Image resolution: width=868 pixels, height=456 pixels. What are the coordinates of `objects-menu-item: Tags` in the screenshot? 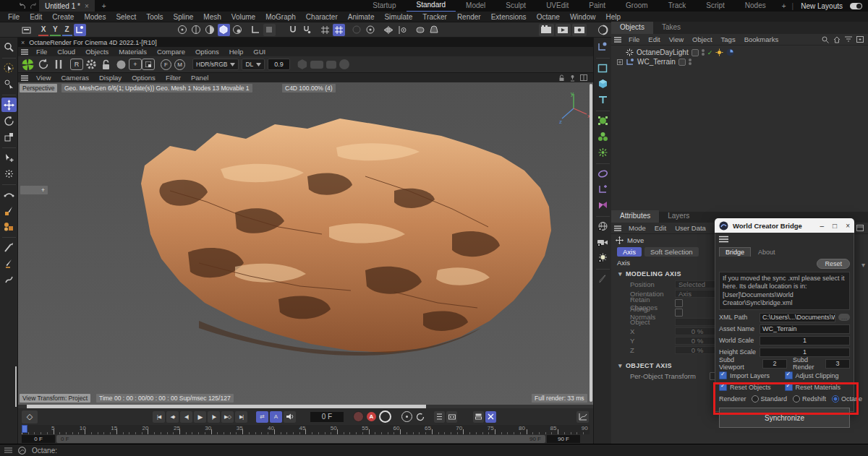 It's located at (728, 39).